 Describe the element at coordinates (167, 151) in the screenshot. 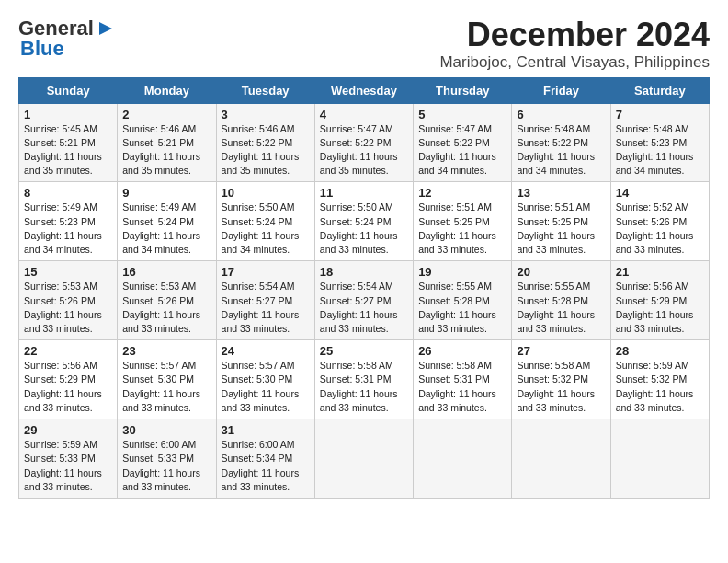

I see `day-info: Sunrise: 5:46 AMSunset: 5:21 PMDaylight:…` at that location.